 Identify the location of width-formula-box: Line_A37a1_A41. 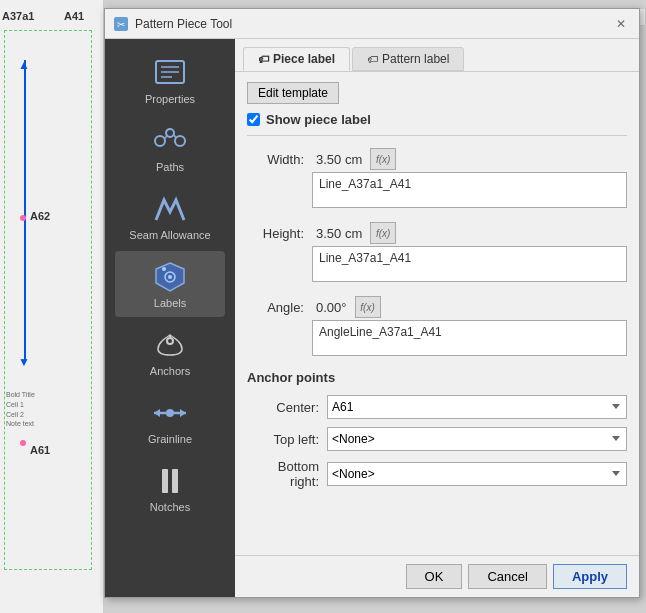
(470, 190).